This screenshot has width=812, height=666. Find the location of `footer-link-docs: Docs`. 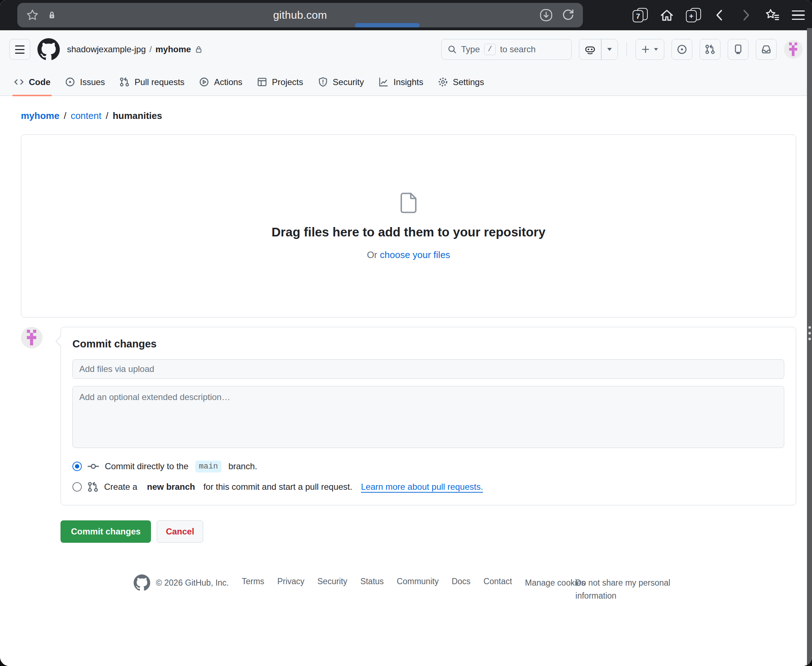

footer-link-docs: Docs is located at coordinates (461, 582).